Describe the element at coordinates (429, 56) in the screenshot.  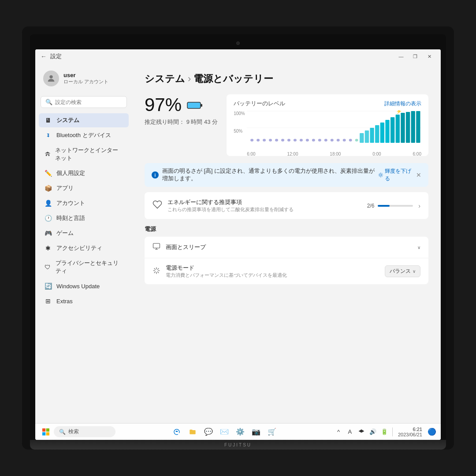
I see `close-button: ✕` at that location.